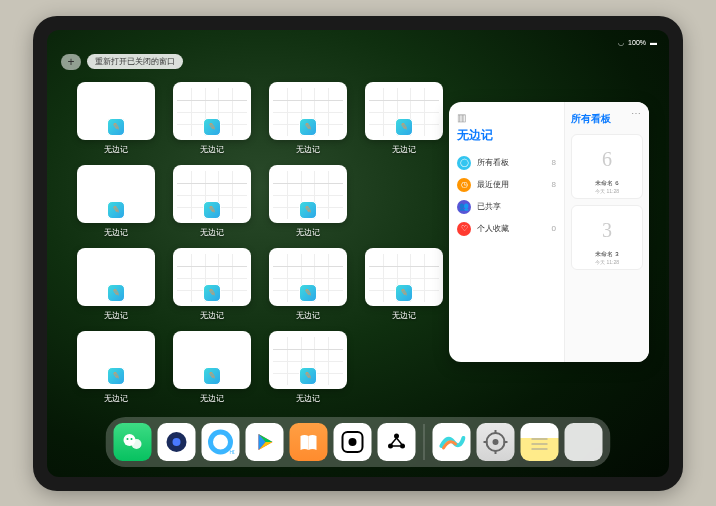 This screenshot has width=716, height=506. Describe the element at coordinates (607, 166) in the screenshot. I see `board-card: 6未命名 6今天 11:28` at that location.